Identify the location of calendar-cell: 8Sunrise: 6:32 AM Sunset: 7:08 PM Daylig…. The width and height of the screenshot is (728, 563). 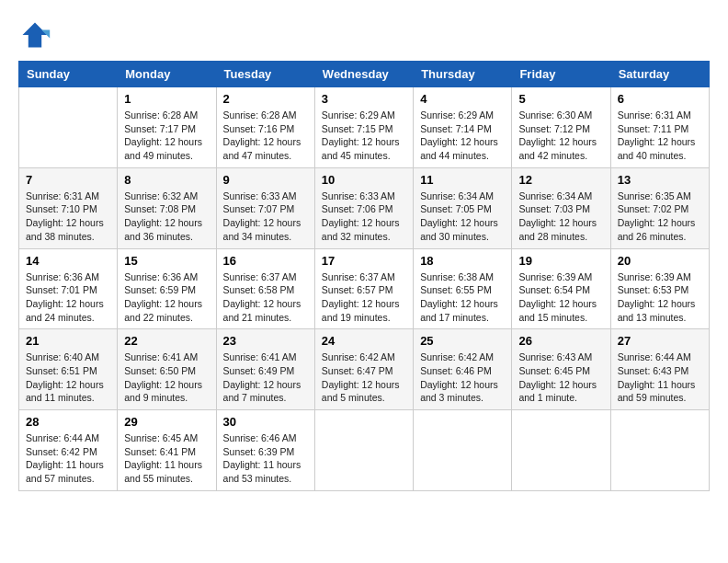
(167, 208).